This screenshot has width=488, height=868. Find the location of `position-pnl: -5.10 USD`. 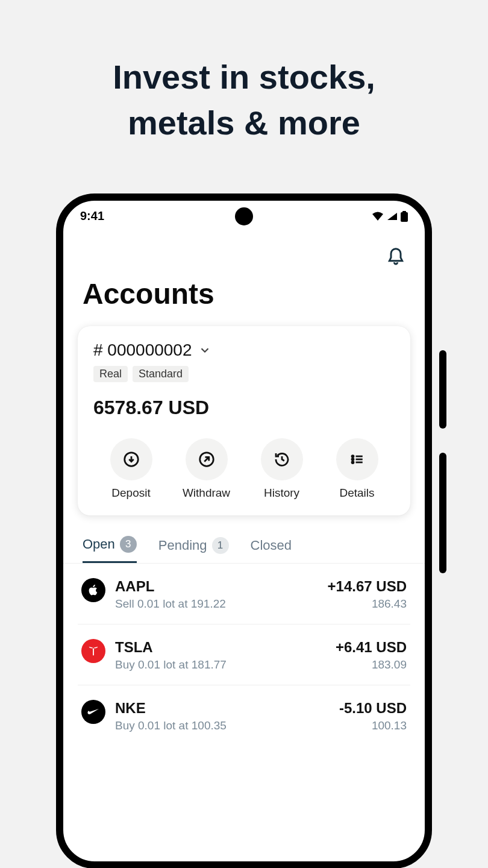

position-pnl: -5.10 USD is located at coordinates (373, 708).